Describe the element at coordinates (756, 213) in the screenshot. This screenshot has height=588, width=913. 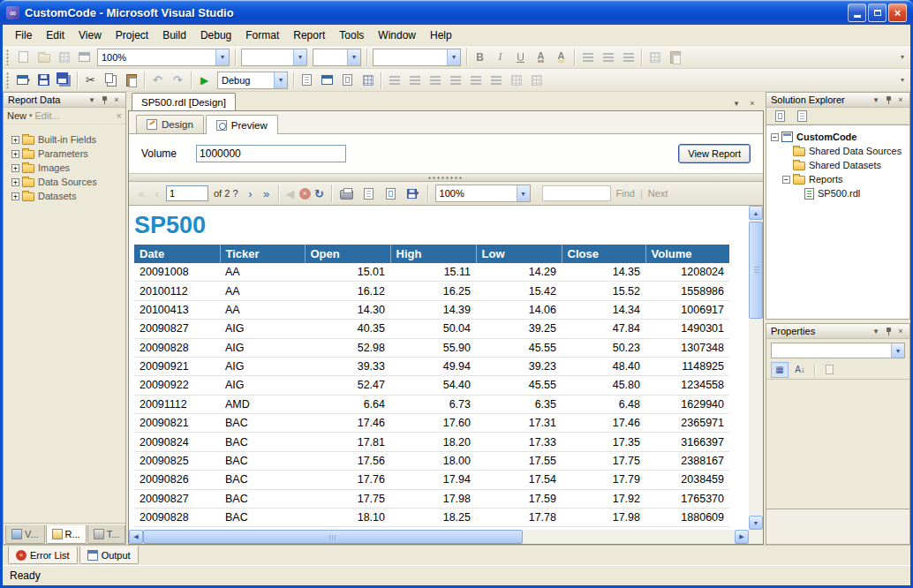
I see `scroll-up-icon: ▲` at that location.